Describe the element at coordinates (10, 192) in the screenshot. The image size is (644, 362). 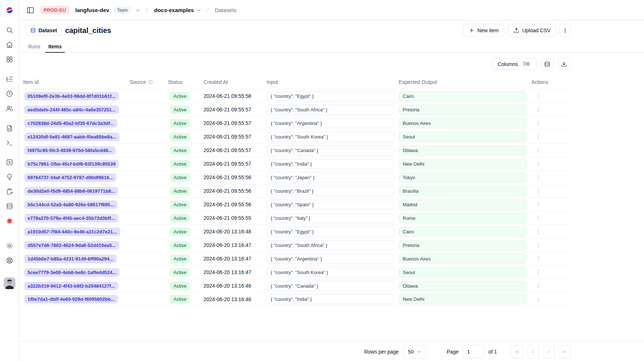
I see `sidebar-item-annotation` at that location.